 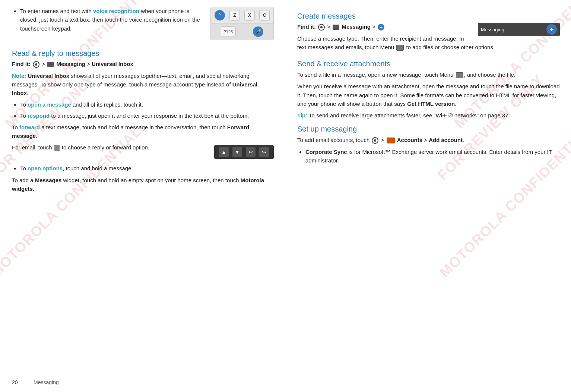 What do you see at coordinates (116, 11) in the screenshot?
I see `voice-recognition-link: voice recognition` at bounding box center [116, 11].